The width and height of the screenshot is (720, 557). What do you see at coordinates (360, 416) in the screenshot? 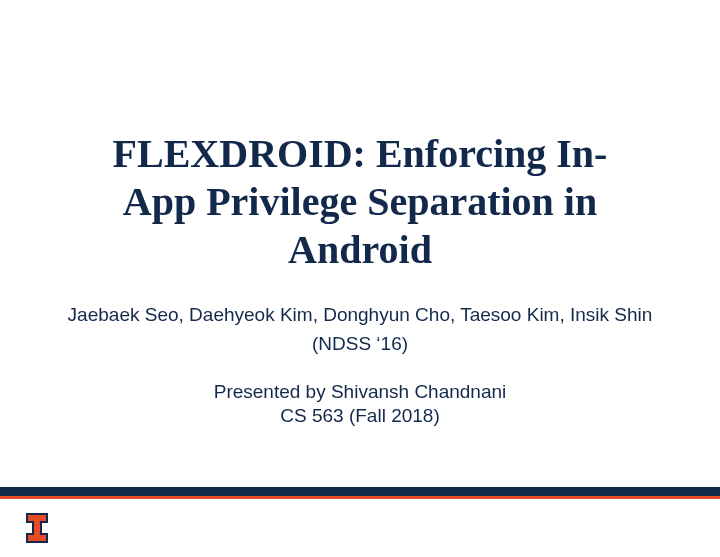
I see `course-line: CS 563 (Fall 2018)` at bounding box center [360, 416].